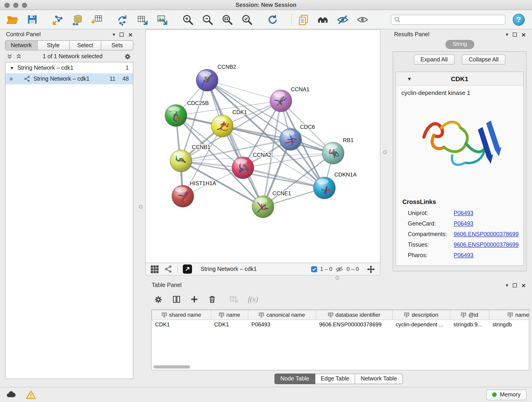 This screenshot has width=532, height=402. What do you see at coordinates (282, 324) in the screenshot?
I see `table-cell: P06493` at bounding box center [282, 324].